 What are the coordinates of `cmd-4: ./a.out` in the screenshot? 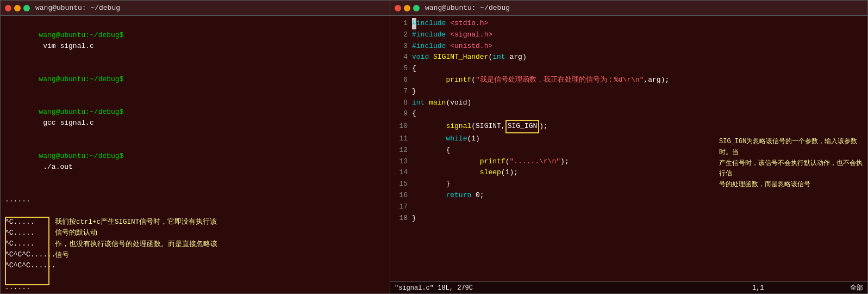 It's located at (55, 167).